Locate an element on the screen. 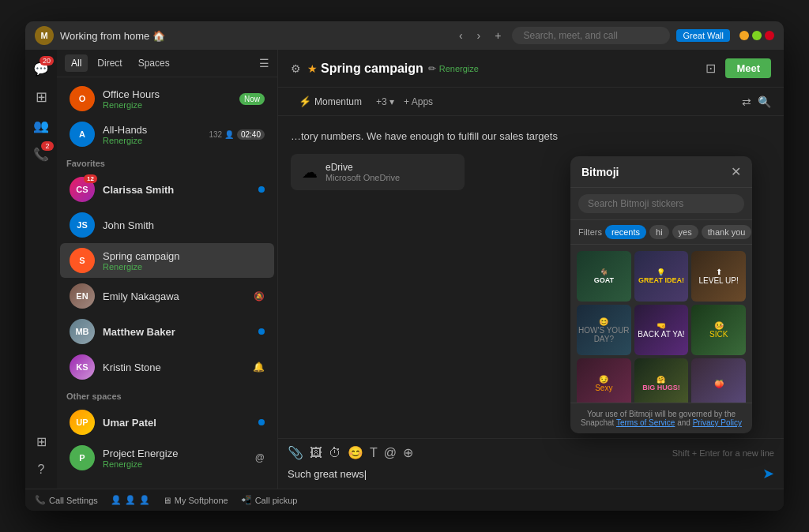  titlebar: M Working from home 🏠 ‹ › + Great Wall is located at coordinates (404, 36).